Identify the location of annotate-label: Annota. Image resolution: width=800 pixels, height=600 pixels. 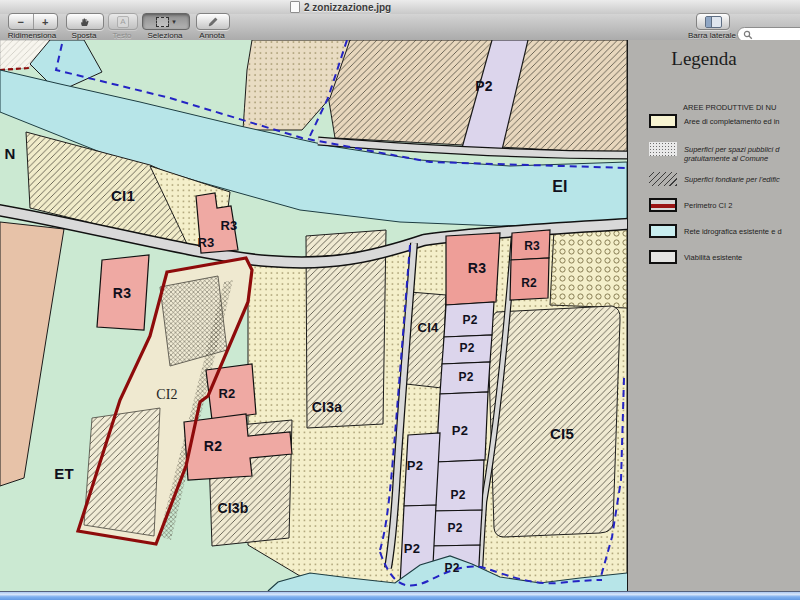
(212, 36).